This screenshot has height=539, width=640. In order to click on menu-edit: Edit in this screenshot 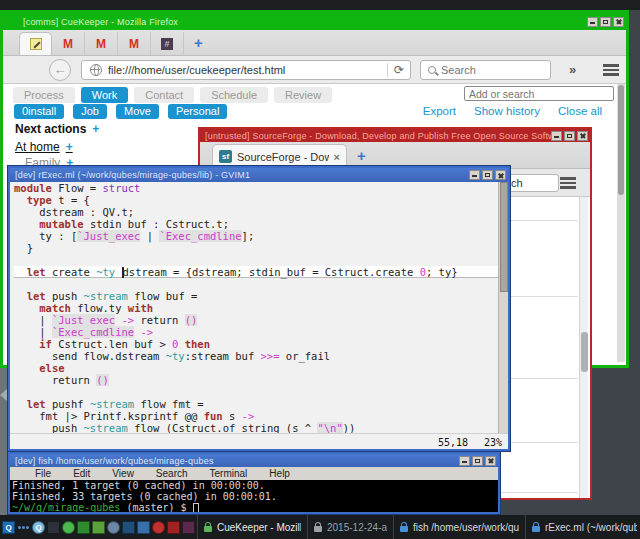, I will do `click(82, 474)`.